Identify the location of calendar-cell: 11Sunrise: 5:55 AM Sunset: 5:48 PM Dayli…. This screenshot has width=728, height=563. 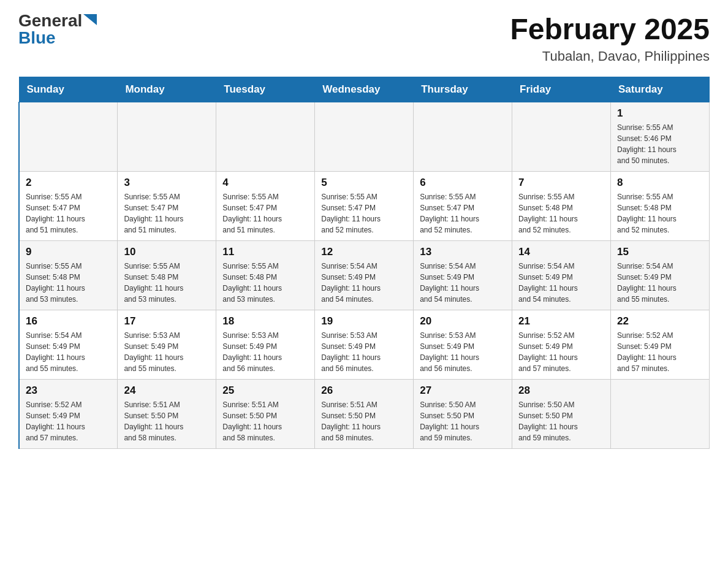
(266, 276).